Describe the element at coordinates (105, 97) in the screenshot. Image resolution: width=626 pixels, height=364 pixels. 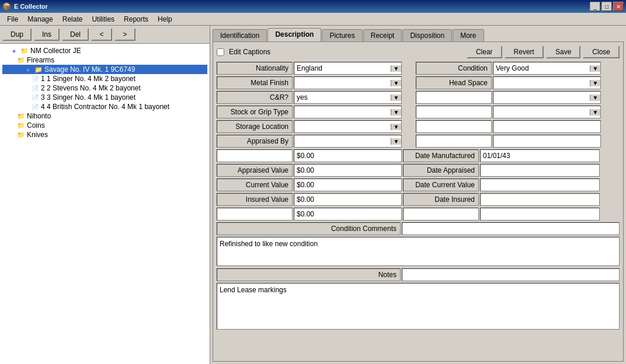
I see `tree-item-3: 📄 3 3 Singer No. 4 Mk 1 bayonet` at that location.